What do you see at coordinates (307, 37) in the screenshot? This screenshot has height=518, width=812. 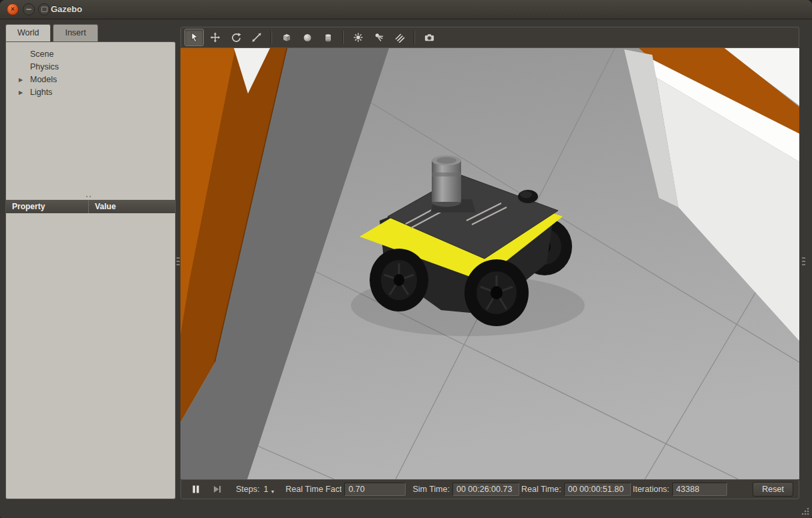 I see `sphere-icon` at bounding box center [307, 37].